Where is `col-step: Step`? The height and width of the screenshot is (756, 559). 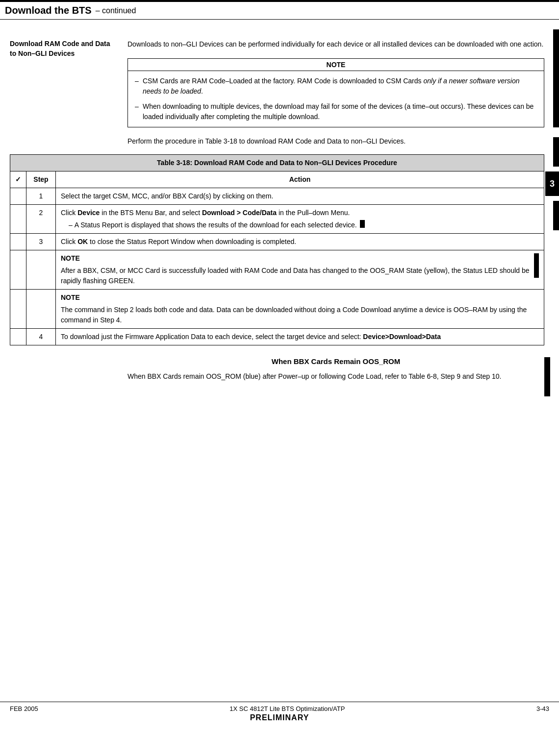
col-step: Step is located at coordinates (41, 180).